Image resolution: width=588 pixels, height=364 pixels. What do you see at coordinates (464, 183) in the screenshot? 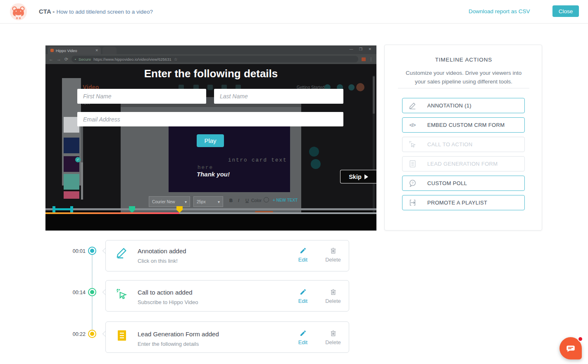
I see `custom-poll-button: ? CUSTOM POLL` at bounding box center [464, 183].